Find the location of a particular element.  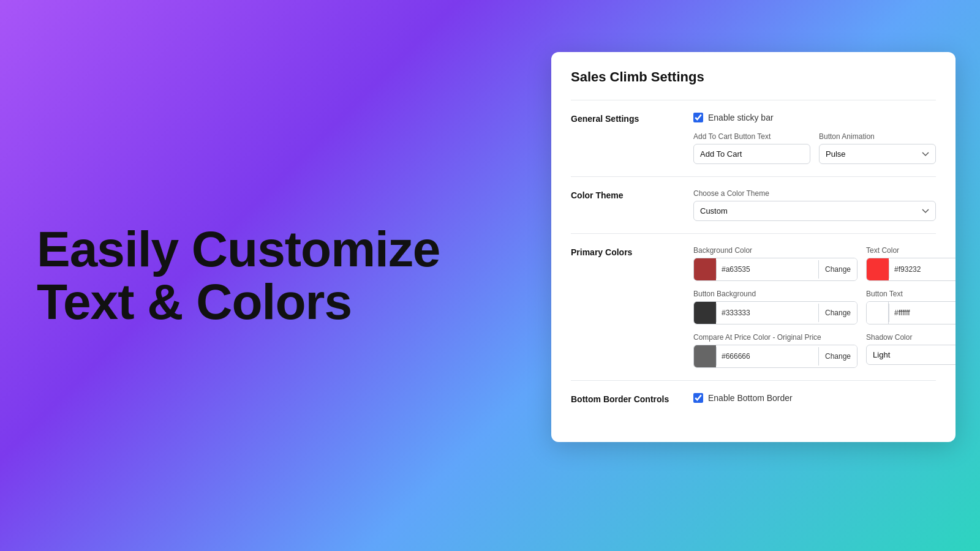

color-theme-section: Color Theme Choose a Color Theme Custom … is located at coordinates (753, 204).